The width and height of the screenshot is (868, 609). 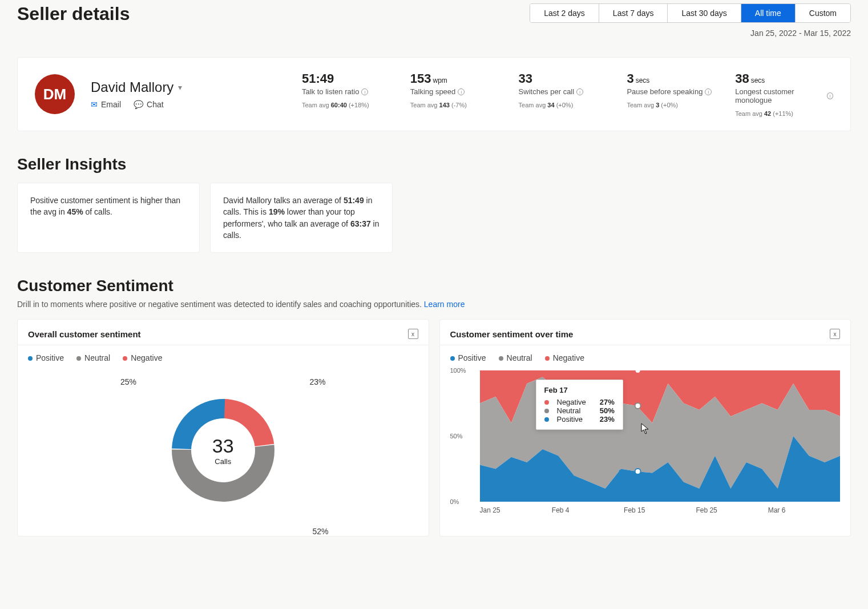 What do you see at coordinates (320, 531) in the screenshot?
I see `donut-label-neutral: 52%` at bounding box center [320, 531].